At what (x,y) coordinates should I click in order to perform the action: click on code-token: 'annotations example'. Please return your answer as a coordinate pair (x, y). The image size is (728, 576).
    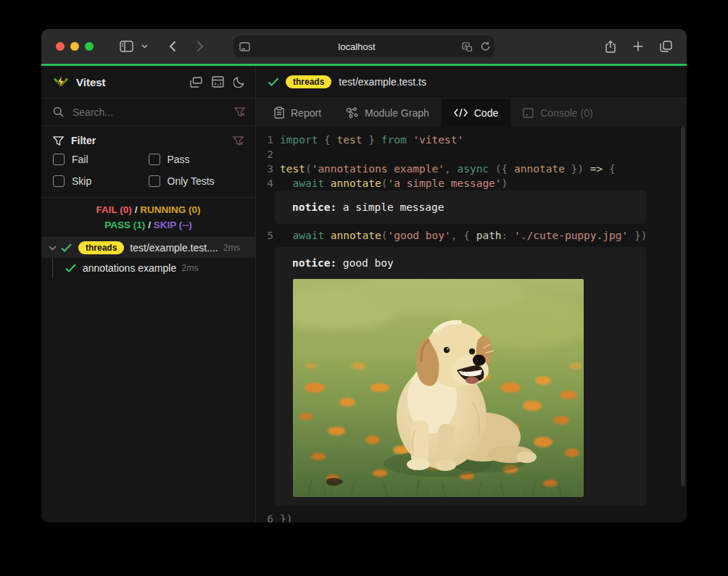
    Looking at the image, I should click on (379, 169).